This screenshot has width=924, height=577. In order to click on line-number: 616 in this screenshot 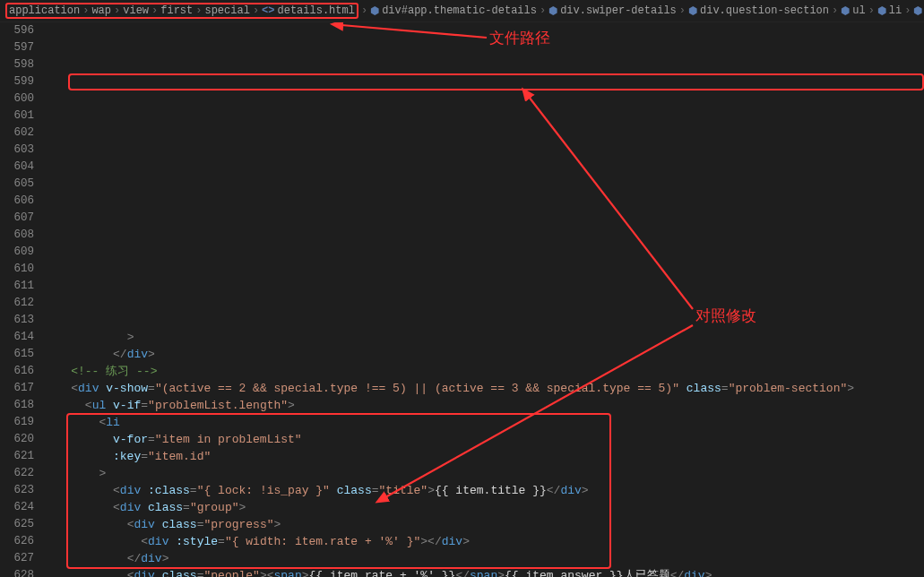, I will do `click(17, 371)`.